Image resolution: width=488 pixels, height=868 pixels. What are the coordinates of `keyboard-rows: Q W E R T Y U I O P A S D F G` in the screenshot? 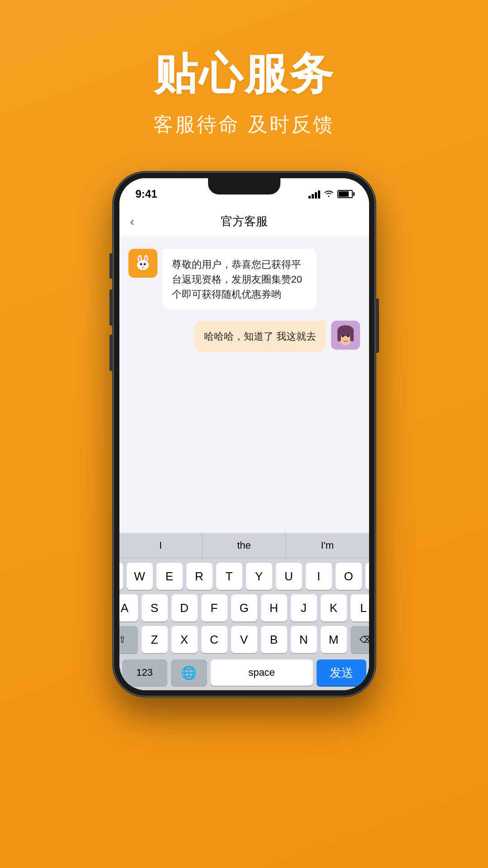 It's located at (244, 609).